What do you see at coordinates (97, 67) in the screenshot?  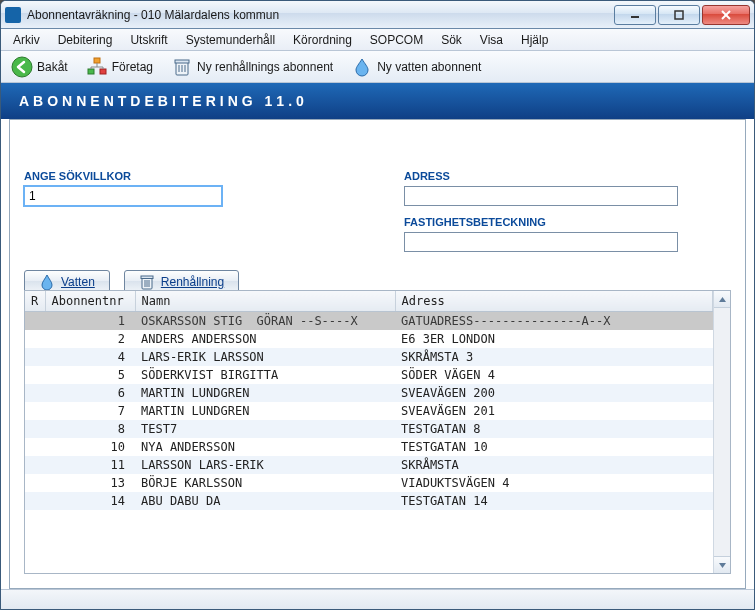 I see `org-chart-icon` at bounding box center [97, 67].